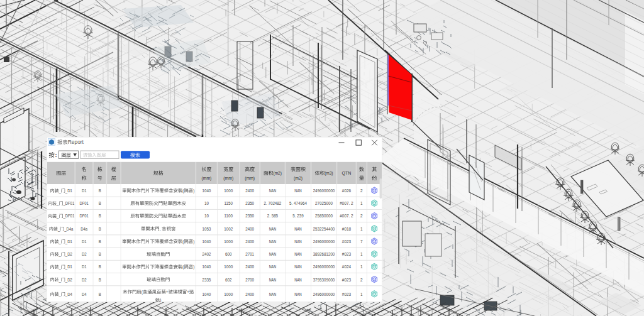  I want to click on svg-text: _D4, so click(69, 295).